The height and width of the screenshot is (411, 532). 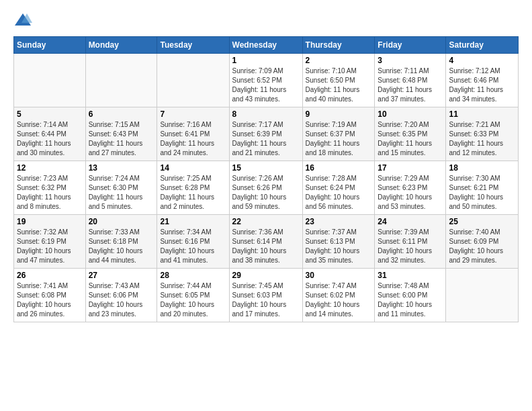 I want to click on day-number: 17, so click(x=410, y=168).